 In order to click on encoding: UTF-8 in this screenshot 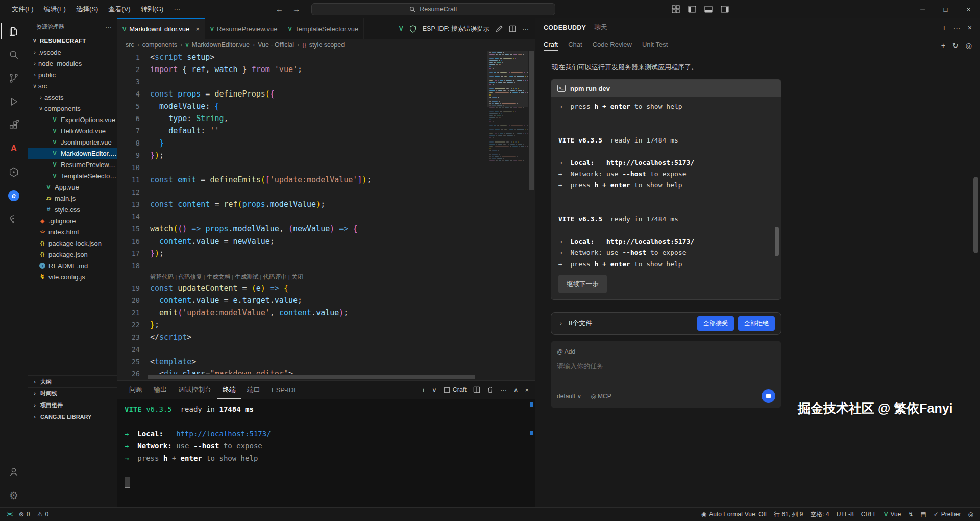, I will do `click(845, 514)`.